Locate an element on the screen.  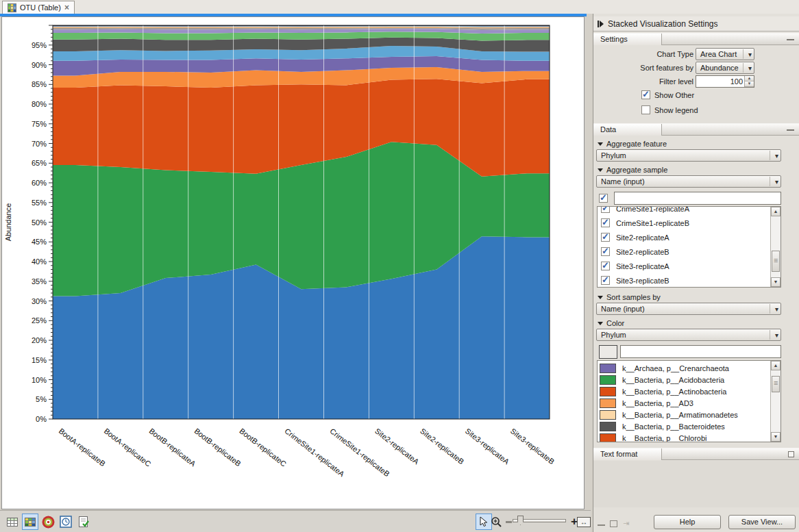
color-legend-item: k__Bacteria, p__Armatimonadetes is located at coordinates (689, 415).